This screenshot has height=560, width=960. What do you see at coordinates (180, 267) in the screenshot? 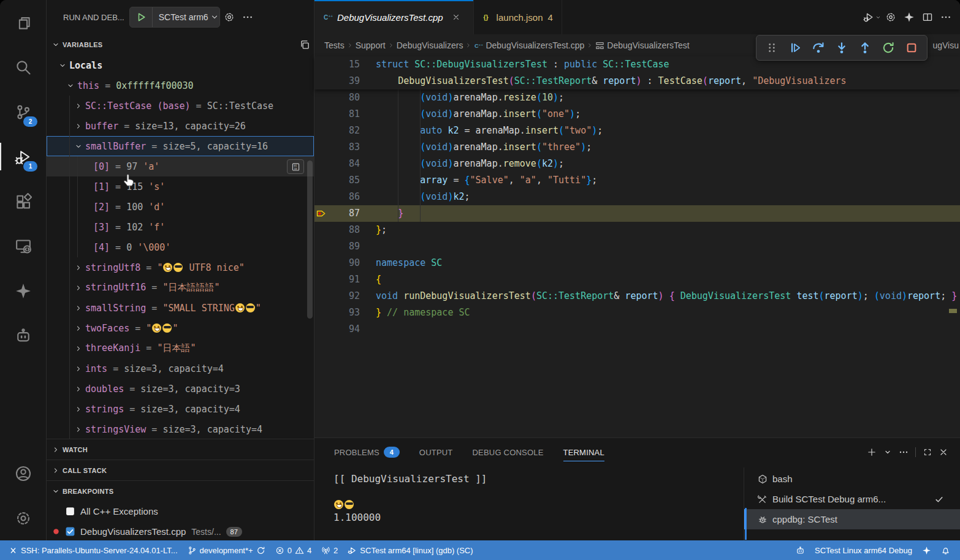
I see `variable-row: stringUtf8 = " UTF8 nice"` at bounding box center [180, 267].